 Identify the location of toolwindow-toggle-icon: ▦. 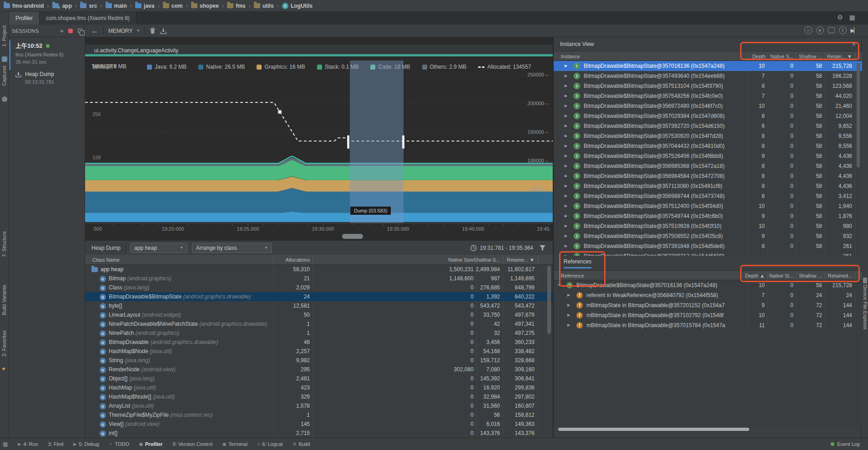
(5, 444).